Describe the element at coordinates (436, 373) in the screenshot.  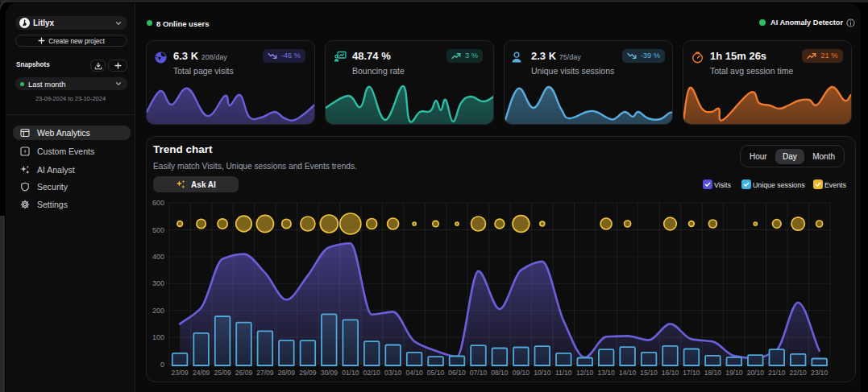
I see `svg-text: 05/10` at that location.